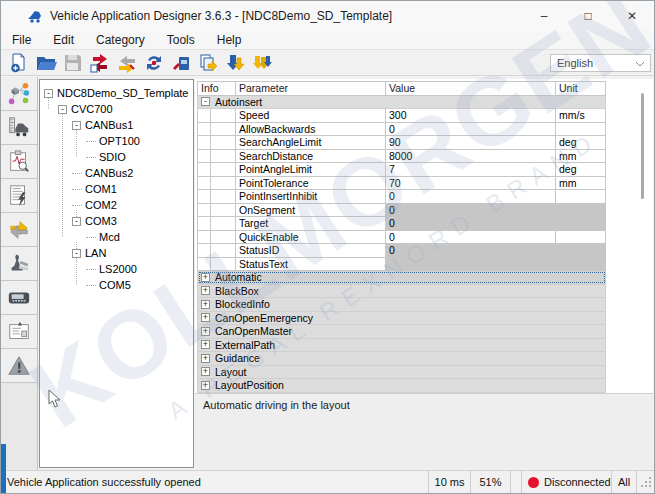 Image resolution: width=655 pixels, height=494 pixels. Describe the element at coordinates (116, 253) in the screenshot. I see `tree-item-lan: -LAN` at that location.